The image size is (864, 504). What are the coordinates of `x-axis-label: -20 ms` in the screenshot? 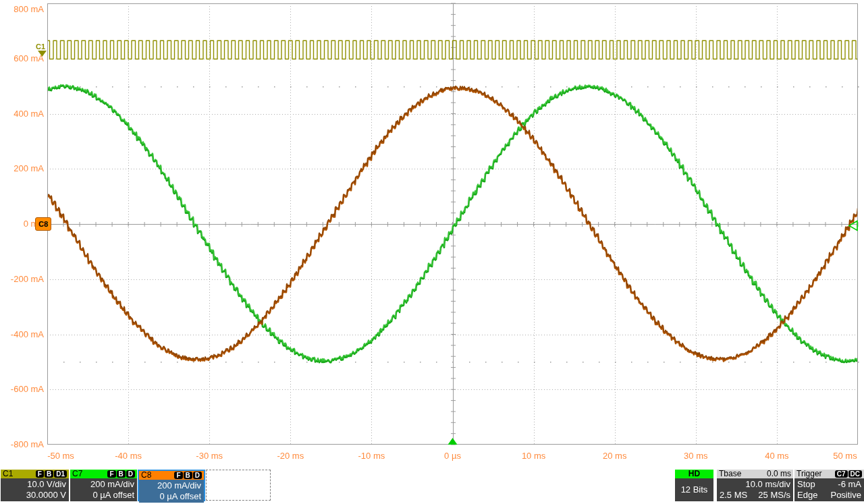 It's located at (290, 456).